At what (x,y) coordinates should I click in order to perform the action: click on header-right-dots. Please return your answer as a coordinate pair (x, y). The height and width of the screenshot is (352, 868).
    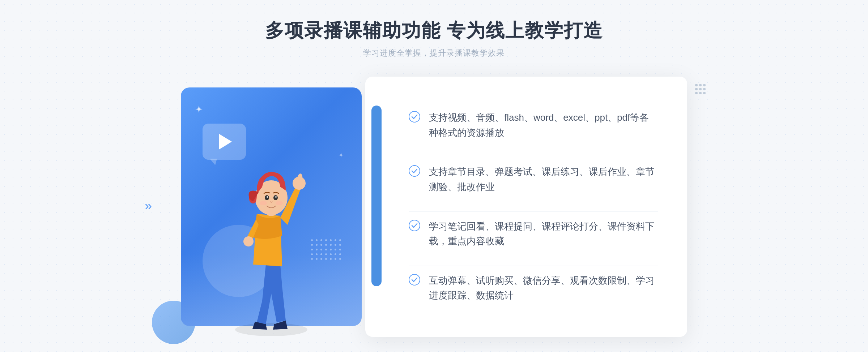
    Looking at the image, I should click on (615, 38).